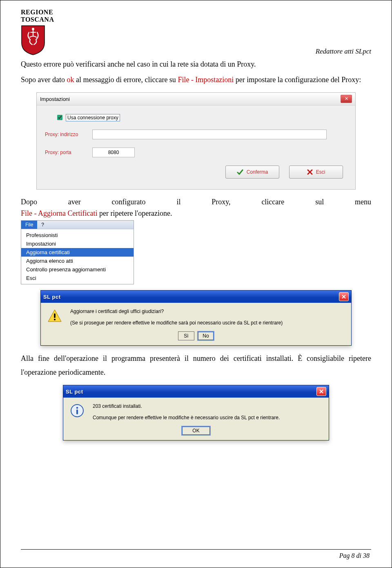 The height and width of the screenshot is (568, 392). Describe the element at coordinates (129, 202) in the screenshot. I see `p3-w3: configurato` at that location.